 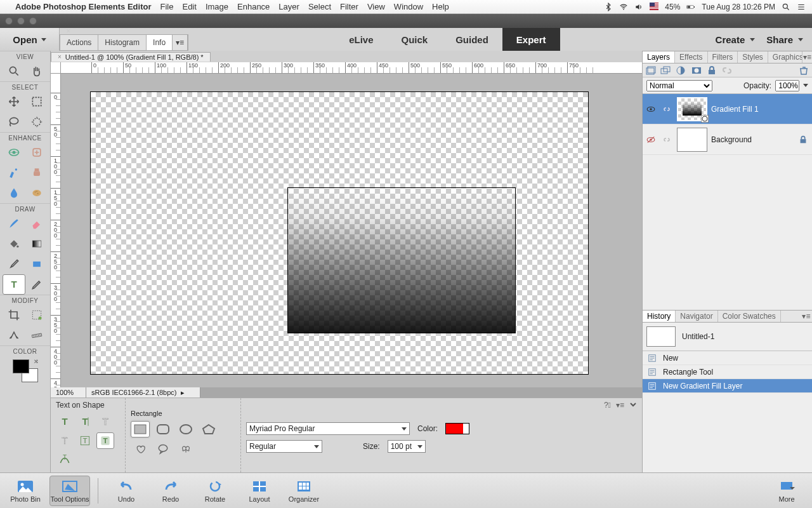 I want to click on ruler-vertical: 050100150200250300350400450, so click(x=56, y=231).